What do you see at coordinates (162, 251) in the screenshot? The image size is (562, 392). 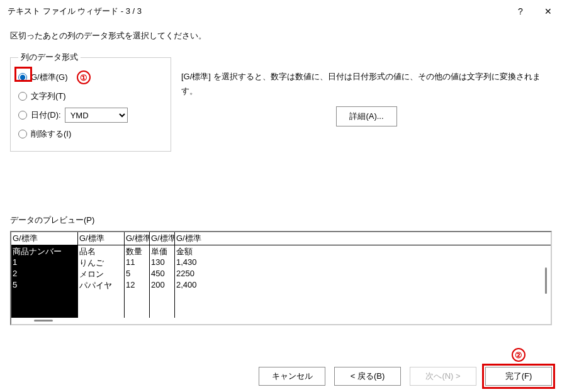 I see `preview-cell: 単価` at bounding box center [162, 251].